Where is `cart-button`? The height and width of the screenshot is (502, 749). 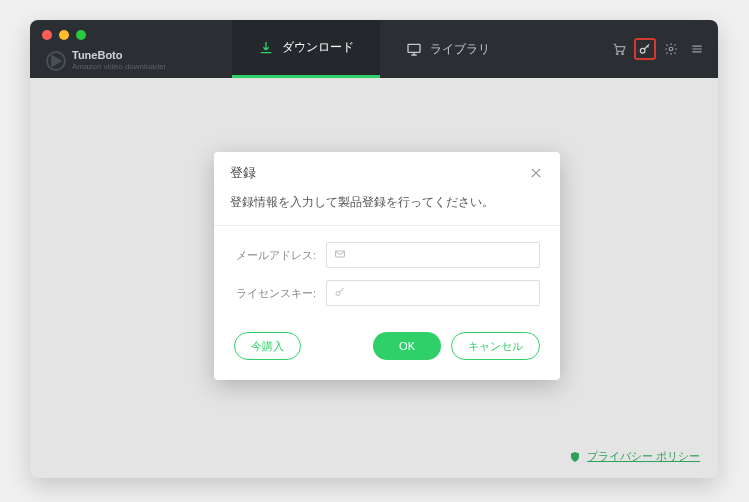 cart-button is located at coordinates (619, 49).